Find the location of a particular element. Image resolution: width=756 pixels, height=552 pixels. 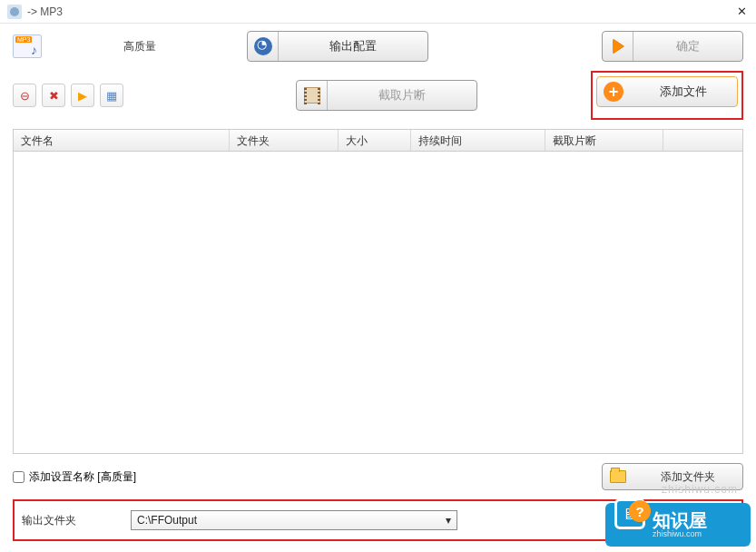

small-icon-group: ⊖ ✖ ▶ ▦ is located at coordinates (68, 95).